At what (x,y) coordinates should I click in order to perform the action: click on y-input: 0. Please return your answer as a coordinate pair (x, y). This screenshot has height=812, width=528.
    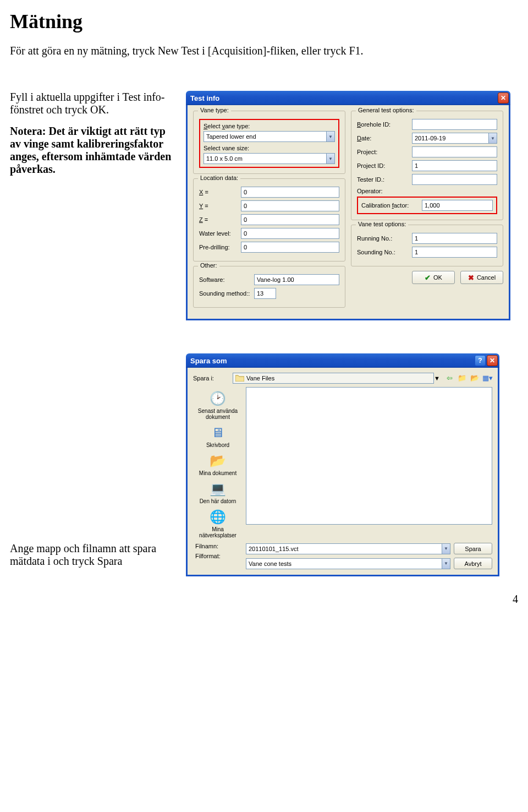
    Looking at the image, I should click on (290, 206).